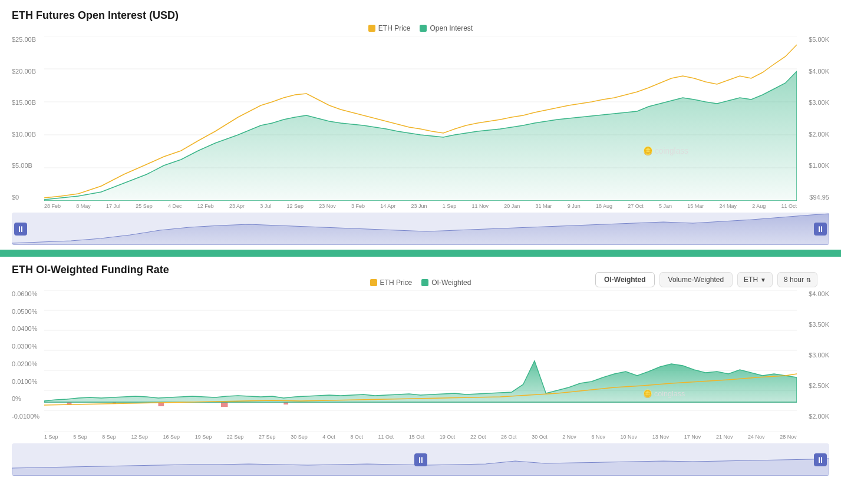 This screenshot has width=841, height=504. Describe the element at coordinates (697, 280) in the screenshot. I see `volume-weighted-btn: Volume-Weighted` at that location.